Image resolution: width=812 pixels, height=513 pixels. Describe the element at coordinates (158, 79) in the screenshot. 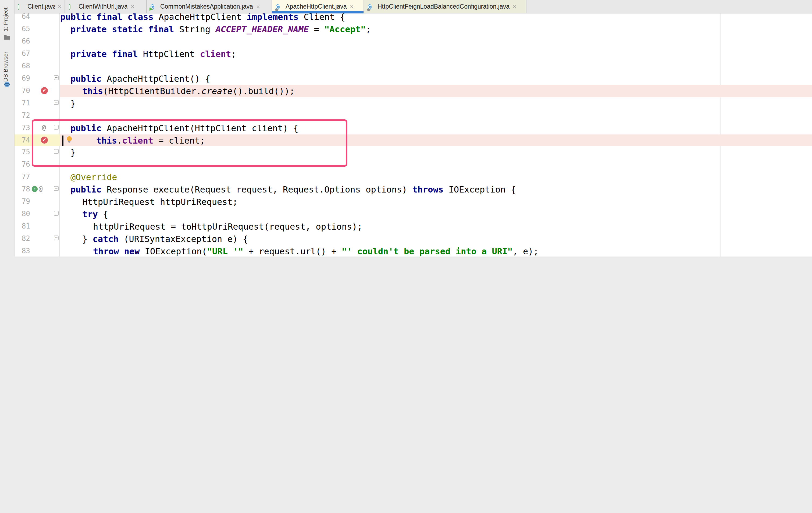

I see `code-token: ApacheHttpClient() {` at that location.